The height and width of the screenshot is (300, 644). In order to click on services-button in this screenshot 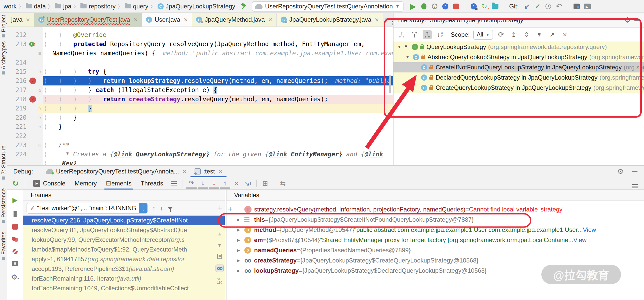, I will do `click(495, 6)`.